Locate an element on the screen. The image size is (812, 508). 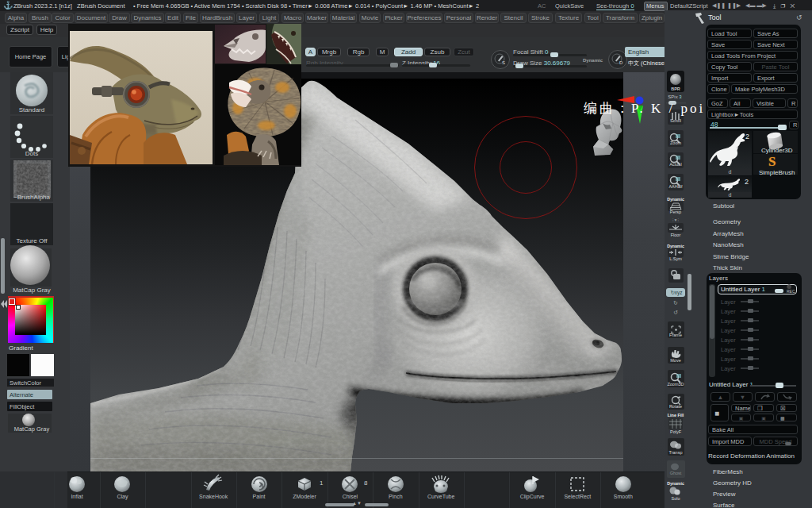
svg-text: Line Fill is located at coordinates (676, 415).